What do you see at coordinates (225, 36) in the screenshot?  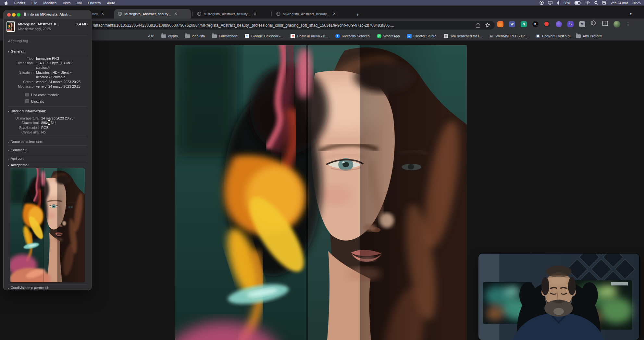 I see `bookmark-folder-formazione: Formazione` at bounding box center [225, 36].